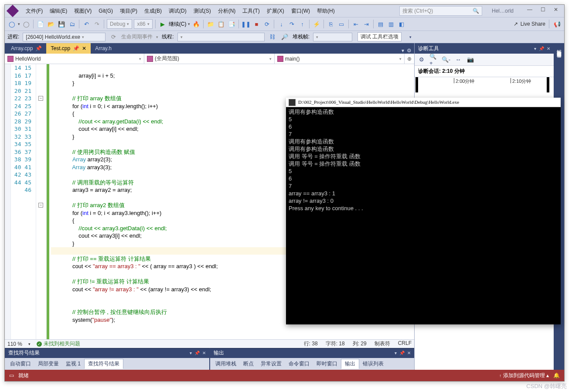 This screenshot has height=392, width=572. What do you see at coordinates (276, 11) in the screenshot?
I see `menu-extensions: 扩展(X)` at bounding box center [276, 11].